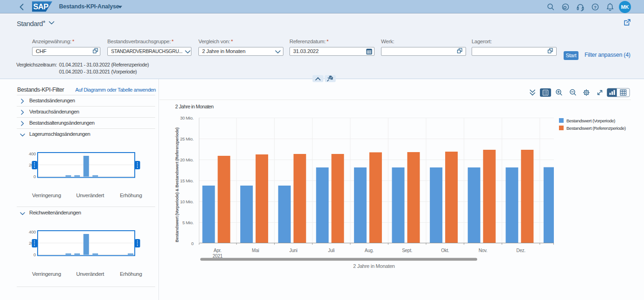 The width and height of the screenshot is (644, 300). Describe the element at coordinates (217, 250) in the screenshot. I see `svg-text: Apr.` at that location.